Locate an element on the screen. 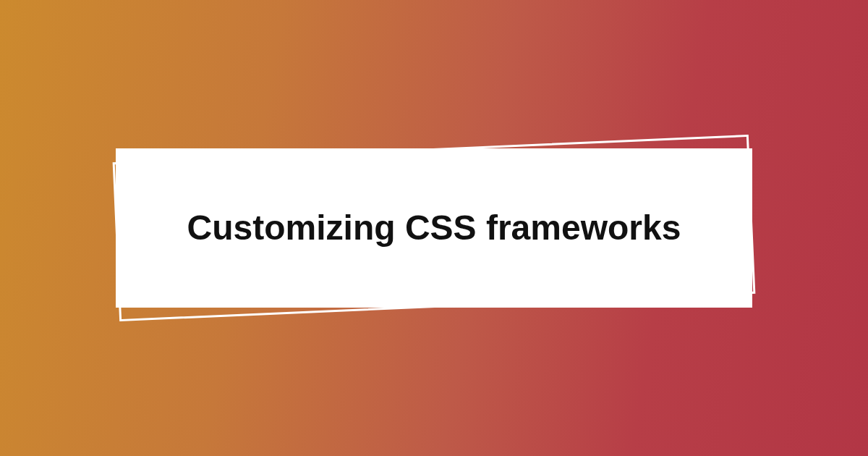 The image size is (868, 456). page-title: Customizing CSS frameworks is located at coordinates (434, 228).